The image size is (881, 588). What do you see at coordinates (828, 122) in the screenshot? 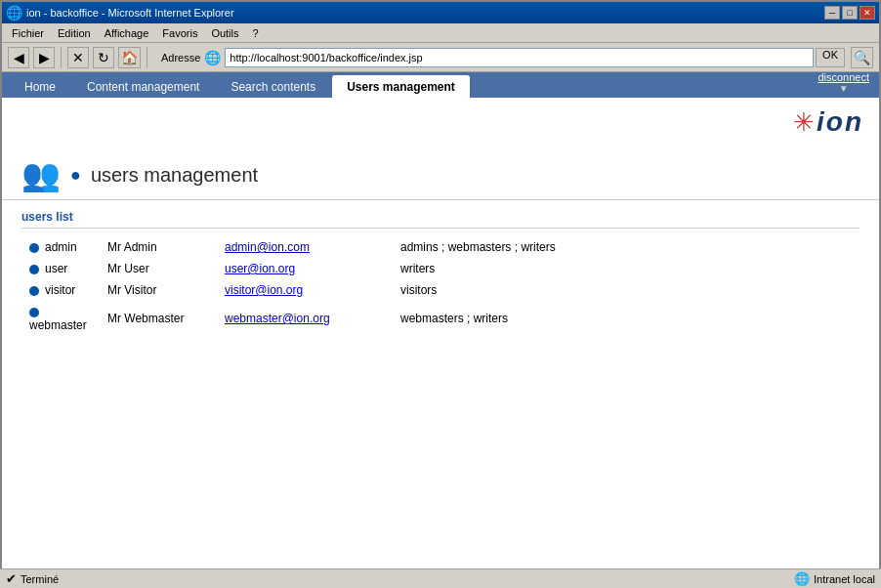
I see `logo: ✳ ion` at bounding box center [828, 122].